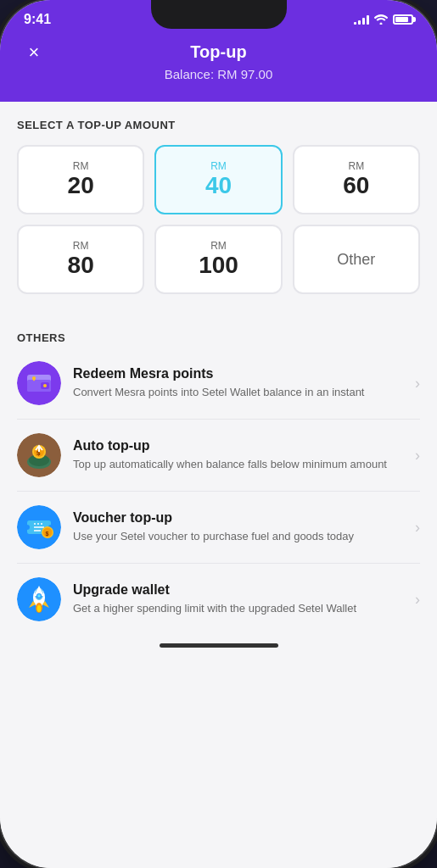 This screenshot has height=868, width=437. Describe the element at coordinates (219, 14) in the screenshot. I see `notch` at that location.